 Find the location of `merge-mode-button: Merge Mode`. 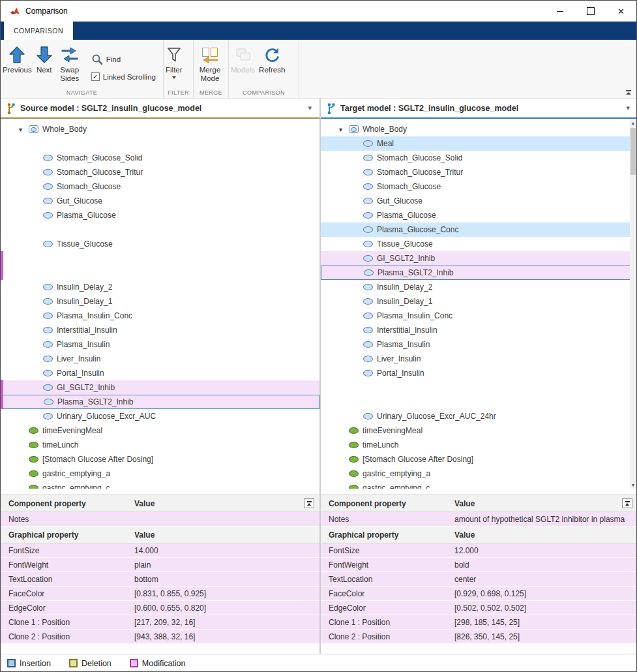

merge-mode-button: Merge Mode is located at coordinates (210, 64).